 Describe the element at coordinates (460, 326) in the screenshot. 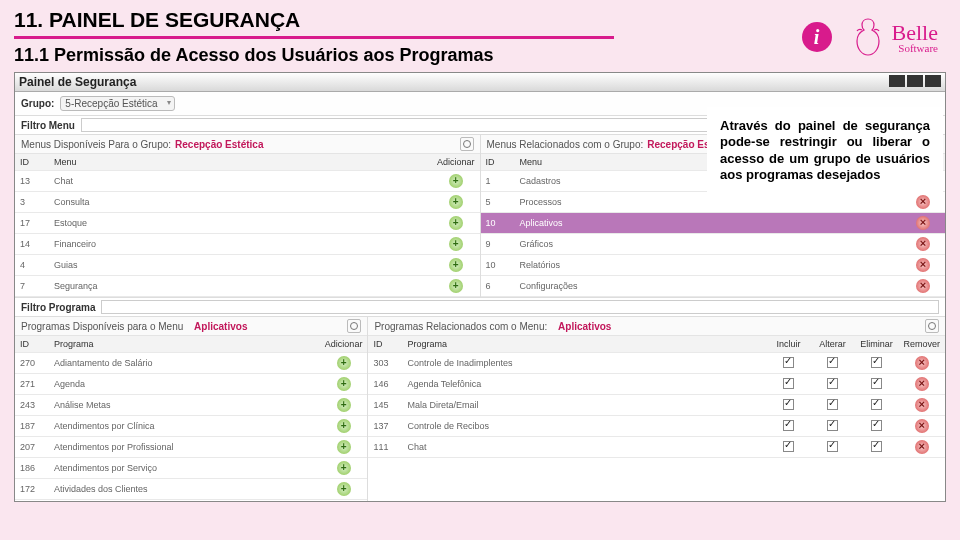

I see `pane-right-prog-title: Programas Relacionados com o Menu:` at that location.